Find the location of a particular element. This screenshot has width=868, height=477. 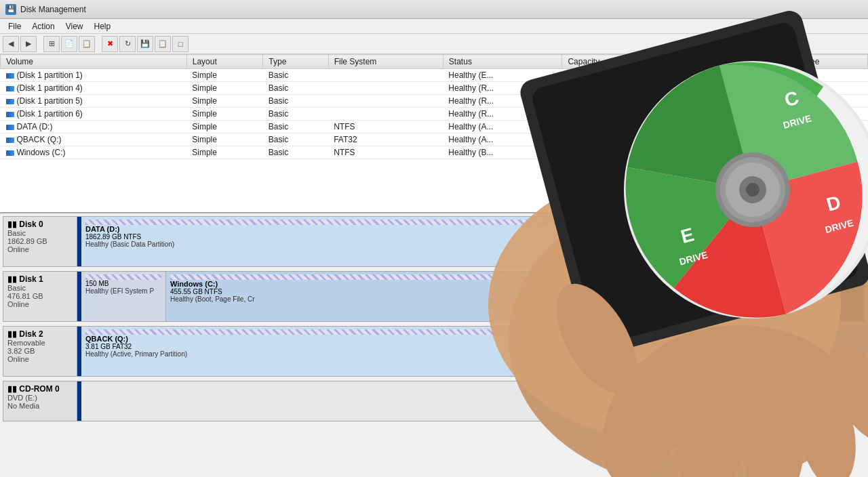

menu-file: File is located at coordinates (15, 26).